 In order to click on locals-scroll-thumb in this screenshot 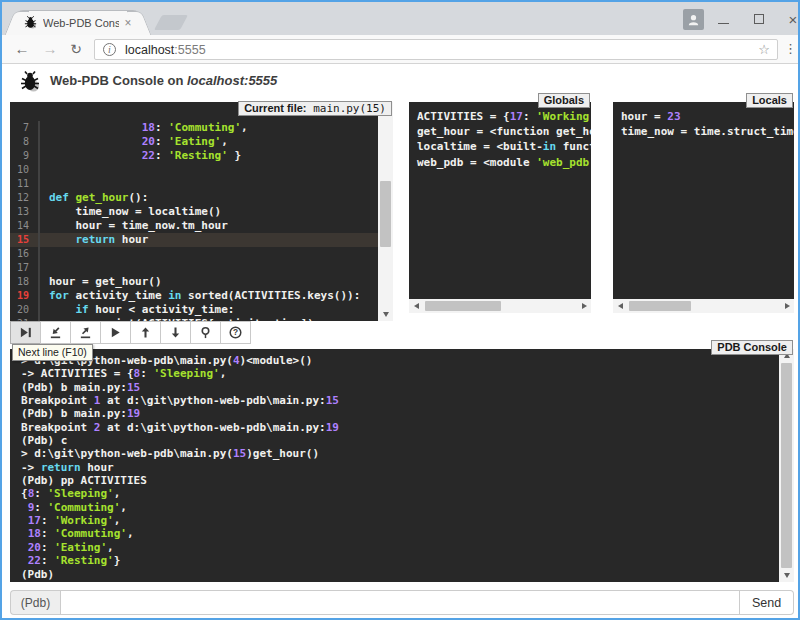, I will do `click(660, 306)`.